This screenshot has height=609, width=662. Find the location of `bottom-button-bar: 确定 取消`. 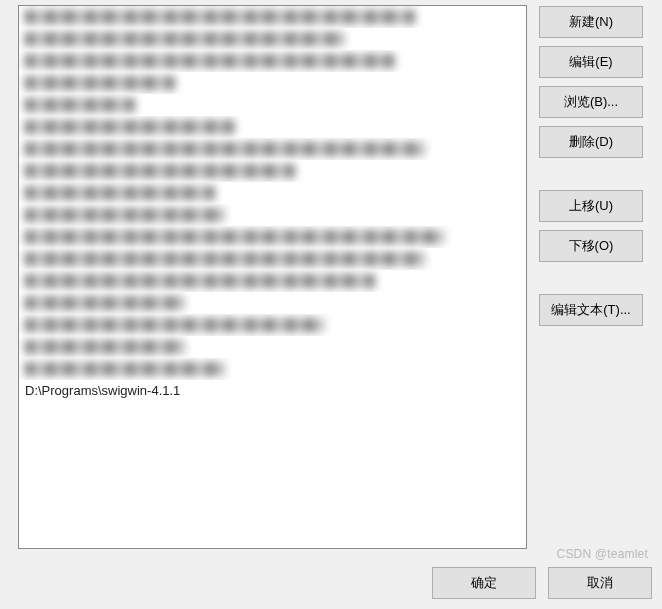

bottom-button-bar: 确定 取消 is located at coordinates (542, 583).